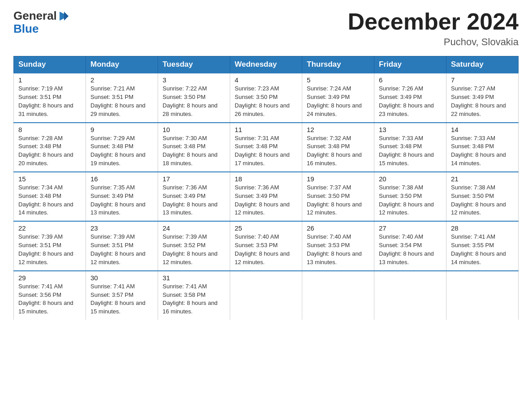 The image size is (532, 411). What do you see at coordinates (410, 147) in the screenshot?
I see `calendar-cell: 13Sunrise: 7:33 AMSunset: 3:48 PMDayligh…` at bounding box center [410, 147].